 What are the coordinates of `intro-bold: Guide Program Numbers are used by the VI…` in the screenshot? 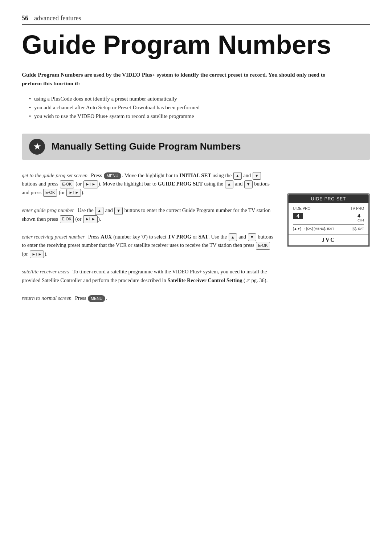 It's located at (178, 79).